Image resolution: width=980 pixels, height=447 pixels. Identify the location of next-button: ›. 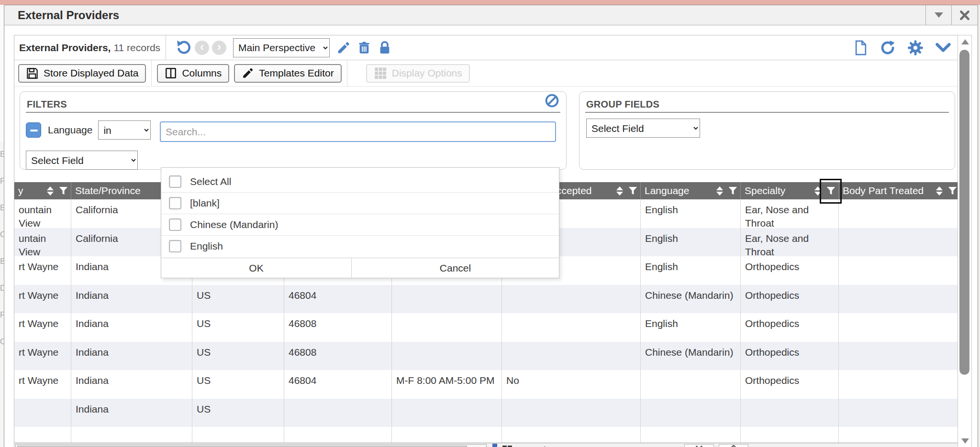
(219, 48).